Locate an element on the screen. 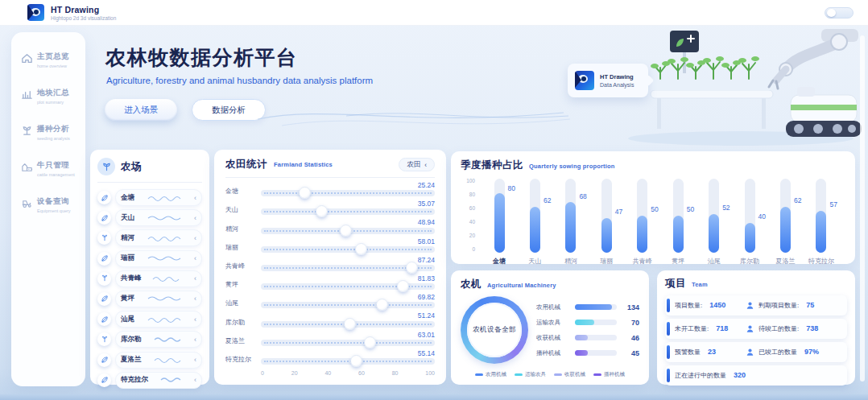 The height and width of the screenshot is (400, 868). slider-value: 55.14 is located at coordinates (427, 353).